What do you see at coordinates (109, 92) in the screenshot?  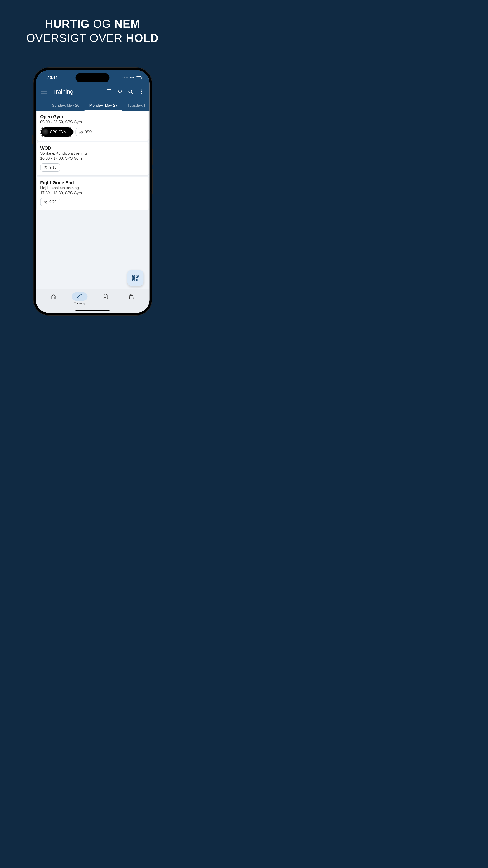 I see `book-icon` at bounding box center [109, 92].